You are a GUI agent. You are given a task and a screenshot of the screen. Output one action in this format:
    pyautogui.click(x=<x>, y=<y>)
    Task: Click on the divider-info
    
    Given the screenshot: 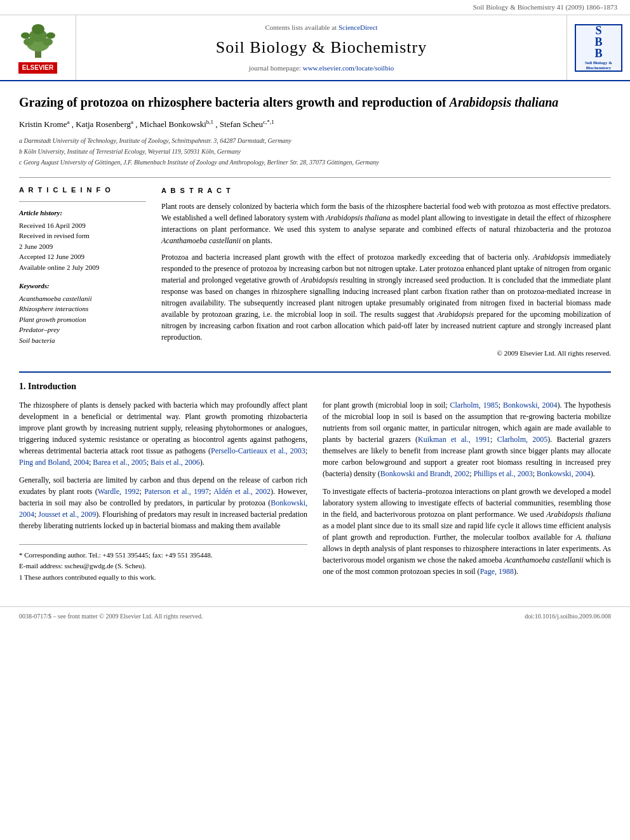 What is the action you would take?
    pyautogui.click(x=83, y=202)
    